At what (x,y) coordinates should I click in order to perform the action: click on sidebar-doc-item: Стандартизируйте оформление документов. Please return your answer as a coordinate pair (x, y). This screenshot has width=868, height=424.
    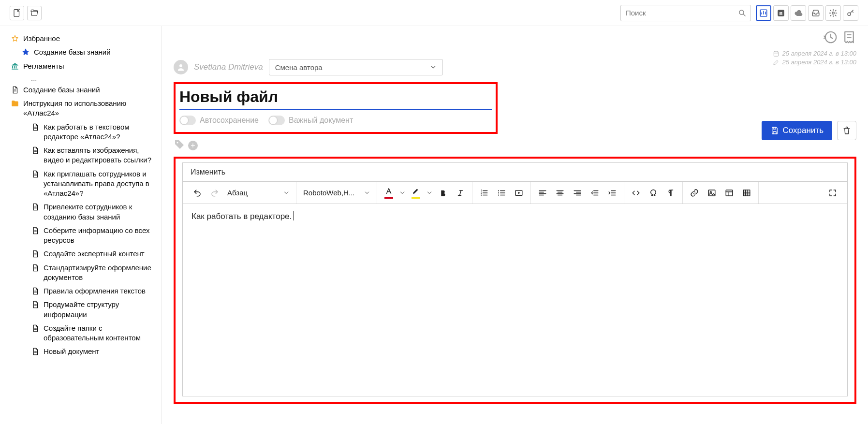
    Looking at the image, I should click on (94, 273).